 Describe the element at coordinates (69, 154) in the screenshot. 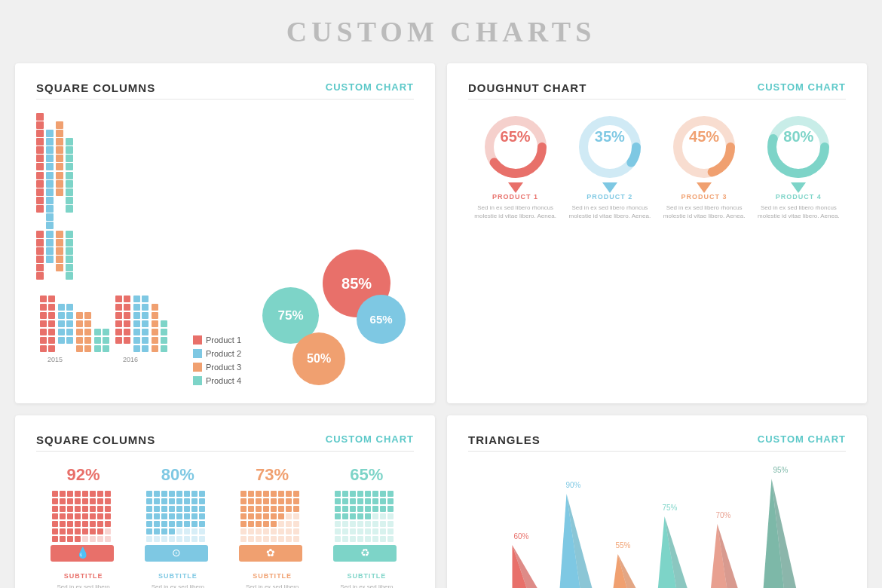

I see `sq-col-2015-p4` at that location.